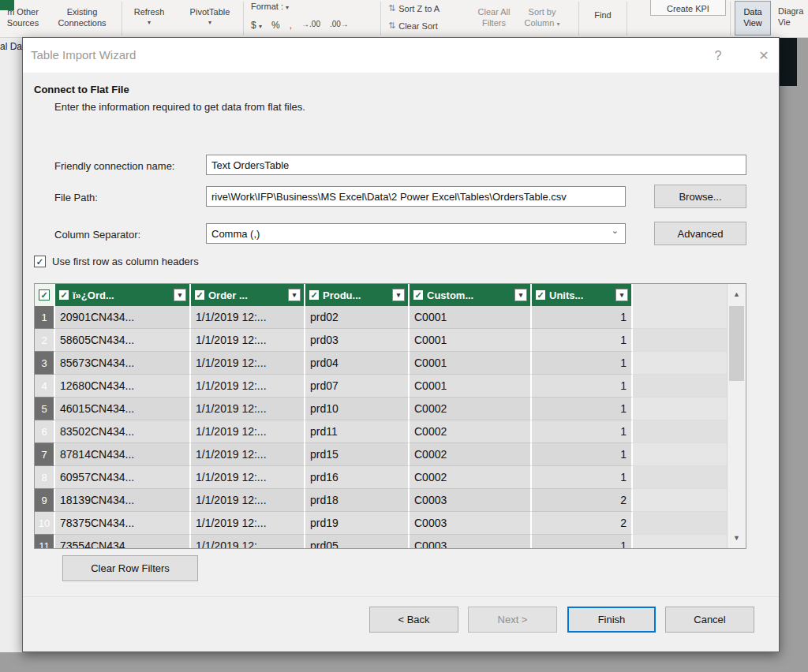  What do you see at coordinates (494, 12) in the screenshot?
I see `clear-all-filters-label-1: Clear All` at bounding box center [494, 12].